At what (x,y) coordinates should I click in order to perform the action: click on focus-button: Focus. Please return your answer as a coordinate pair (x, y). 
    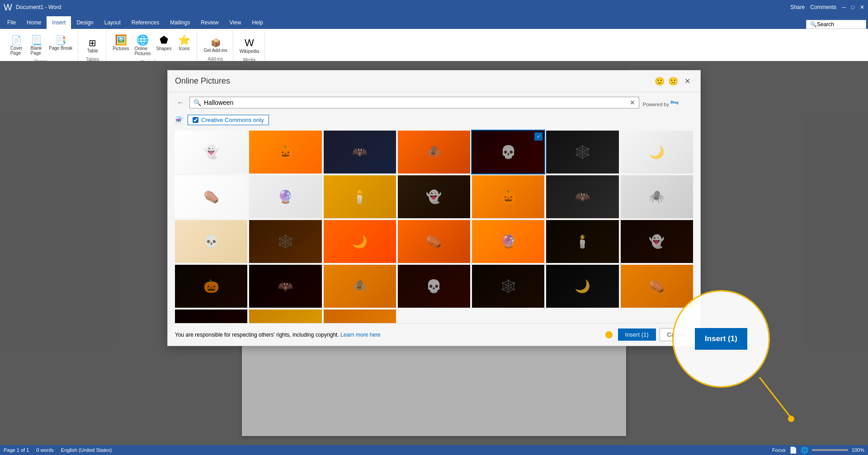
    Looking at the image, I should click on (779, 450).